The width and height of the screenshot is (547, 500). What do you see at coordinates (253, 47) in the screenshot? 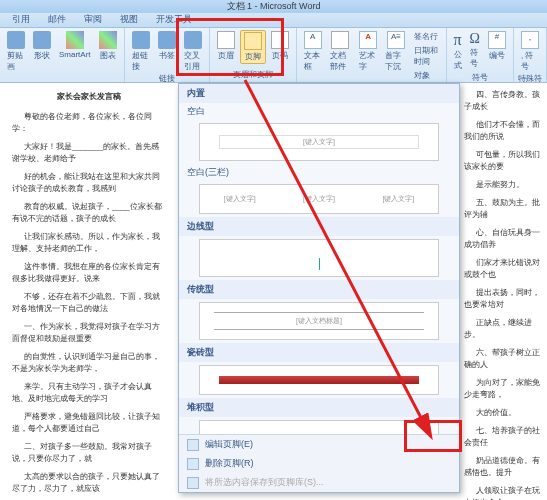
I see `footer-button: 页脚` at bounding box center [253, 47].